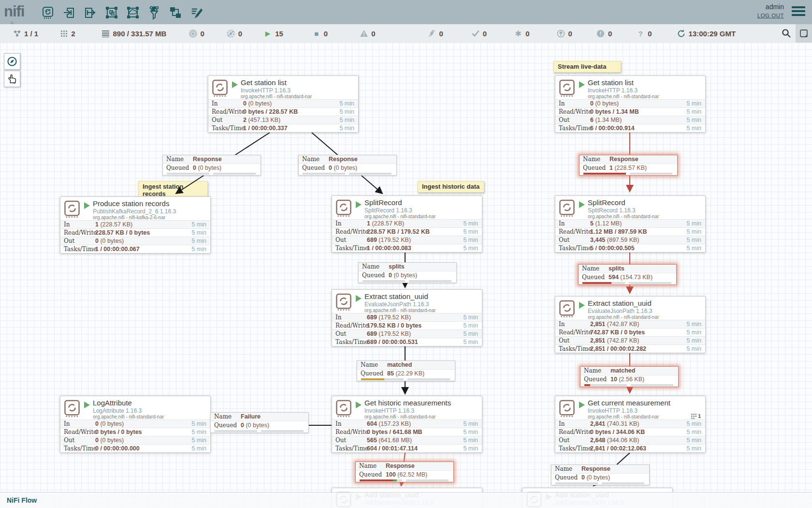 This screenshot has height=508, width=812. What do you see at coordinates (135, 448) in the screenshot?
I see `stat-tasks: Tasks/Time0 / 00:00:00.0005 min` at bounding box center [135, 448].